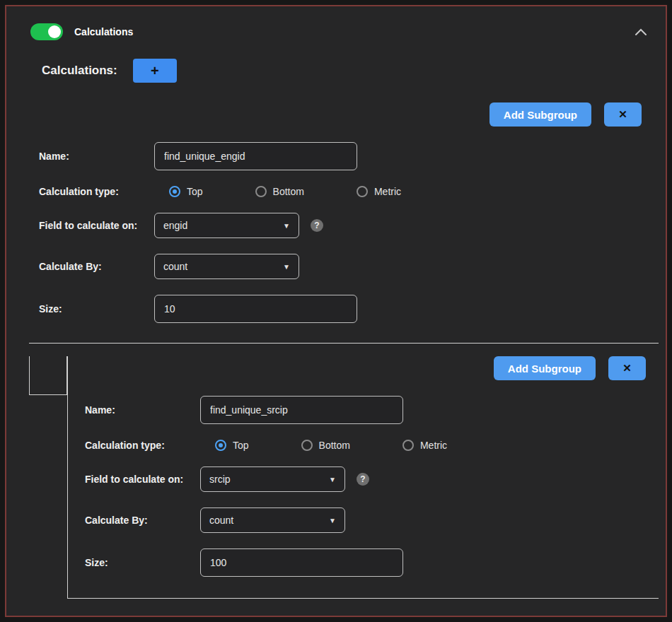 This screenshot has width=672, height=622. I want to click on field-row: Field to calculate on: srcip ?, so click(365, 479).